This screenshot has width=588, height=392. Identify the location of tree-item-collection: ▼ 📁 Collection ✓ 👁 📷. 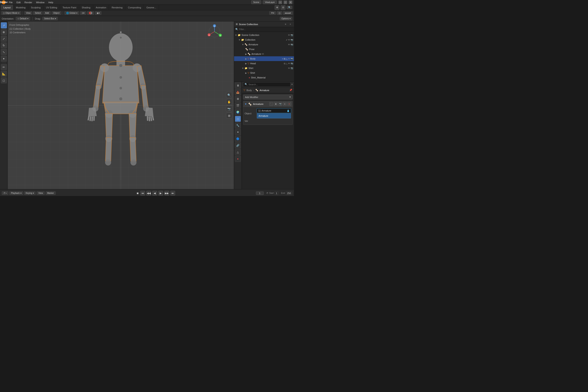
(264, 40).